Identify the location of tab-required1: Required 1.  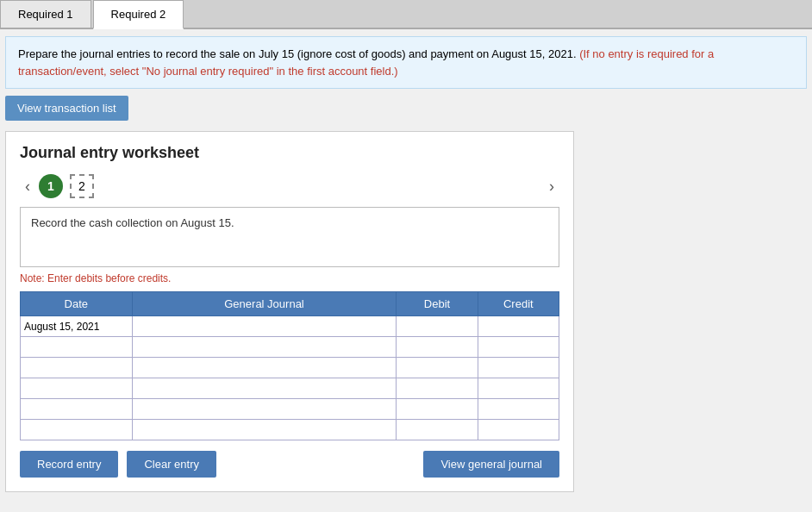
(46, 14).